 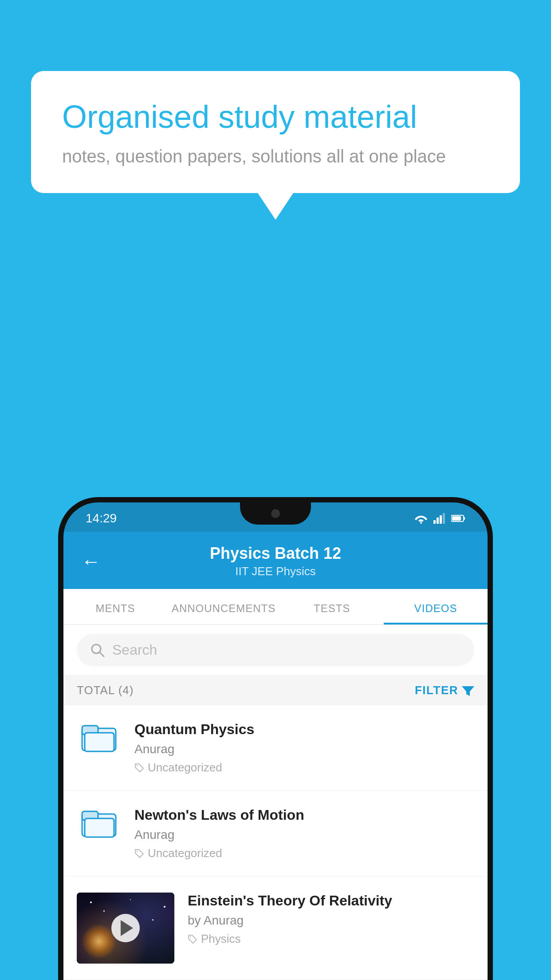 What do you see at coordinates (276, 691) in the screenshot?
I see `filter-row: TOTAL (4) FILTER` at bounding box center [276, 691].